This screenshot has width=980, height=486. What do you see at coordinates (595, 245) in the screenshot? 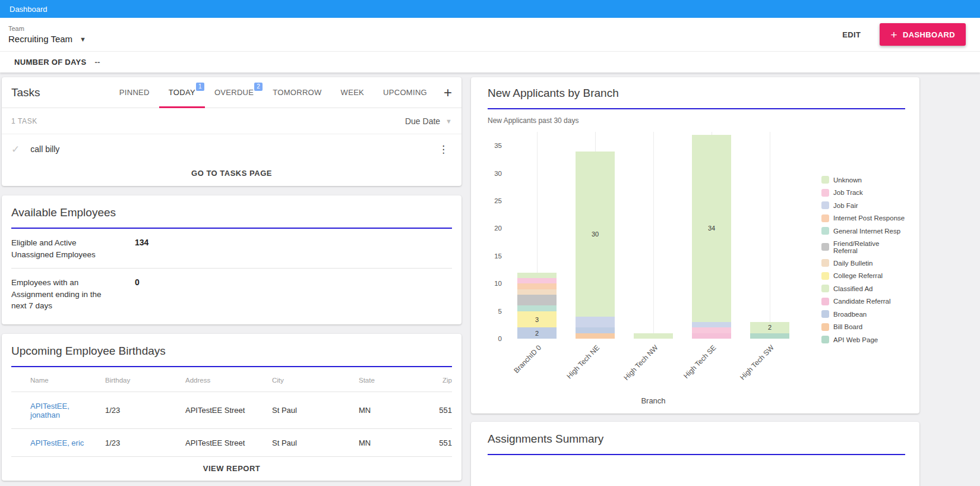
I see `stacked-bar: 30` at bounding box center [595, 245].